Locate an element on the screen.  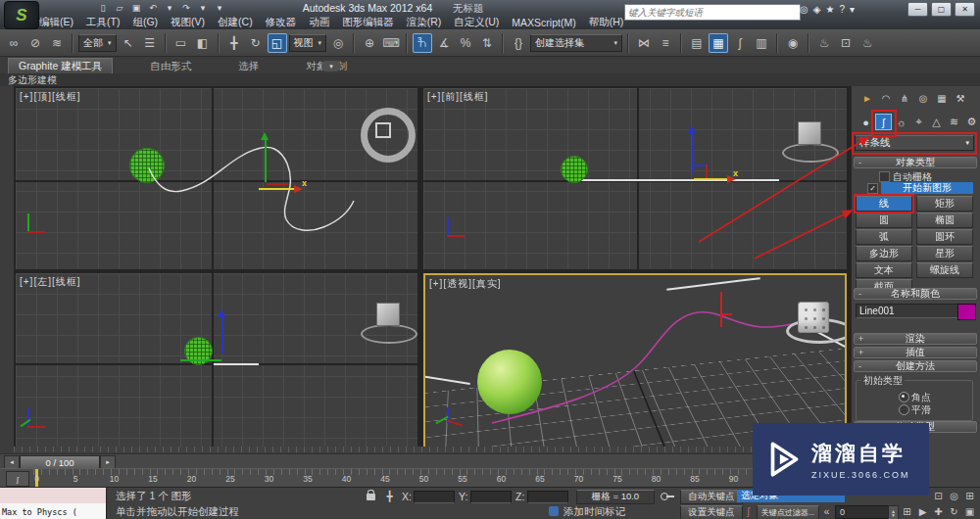
tab-display: ▦ is located at coordinates (942, 98).